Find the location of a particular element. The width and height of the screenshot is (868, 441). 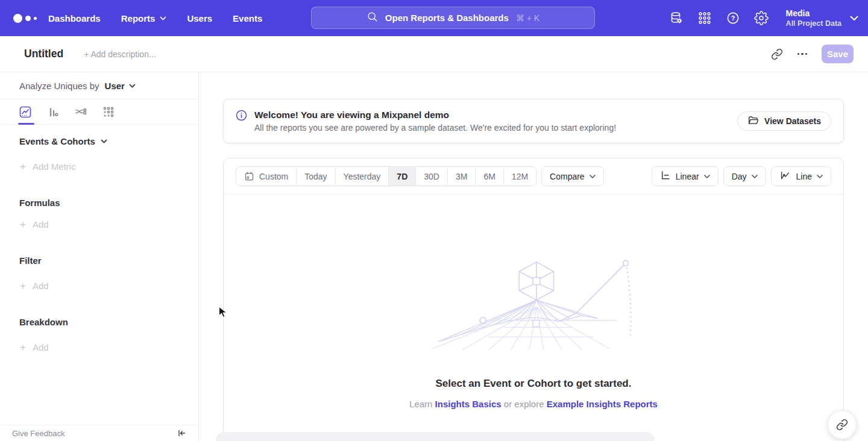

mixpanel-logo-icon is located at coordinates (24, 18).